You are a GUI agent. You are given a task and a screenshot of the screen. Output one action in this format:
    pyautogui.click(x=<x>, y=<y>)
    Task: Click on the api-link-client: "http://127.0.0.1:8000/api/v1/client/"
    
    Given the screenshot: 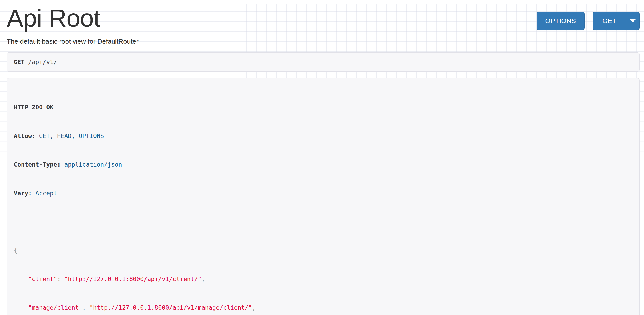 What is the action you would take?
    pyautogui.click(x=133, y=279)
    